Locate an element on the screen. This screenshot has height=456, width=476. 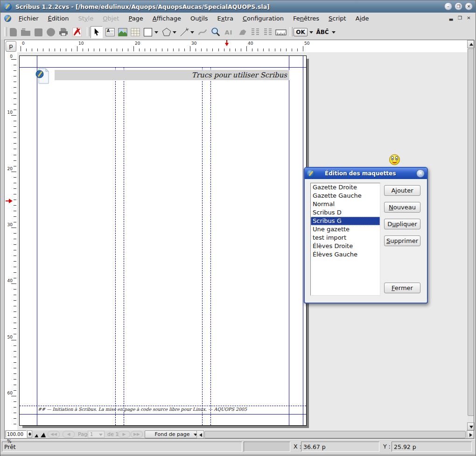
zoom-spinner-buttons is located at coordinates (30, 434).